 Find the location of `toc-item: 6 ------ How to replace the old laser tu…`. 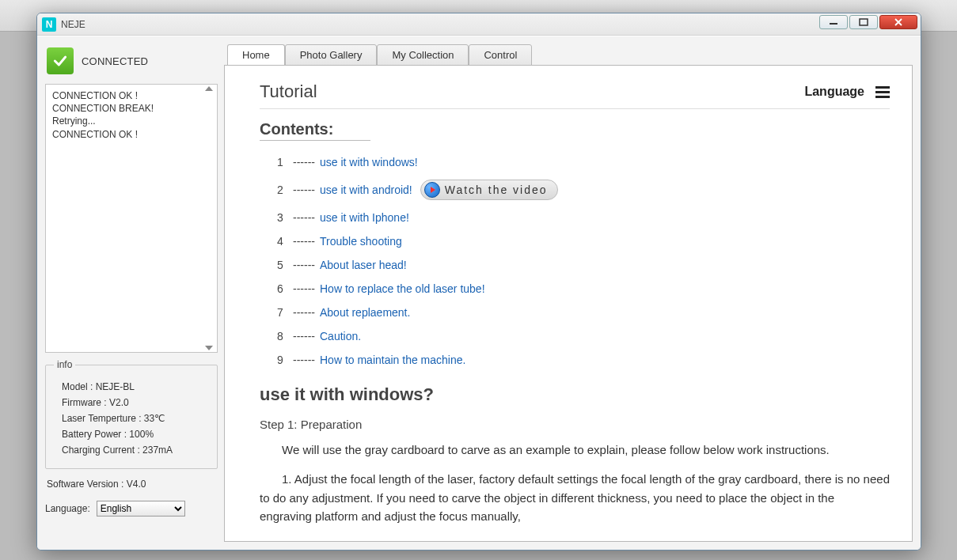

toc-item: 6 ------ How to replace the old laser tu… is located at coordinates (583, 289).